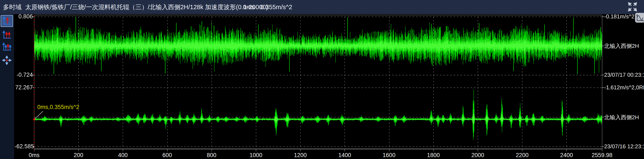 This screenshot has height=159, width=644. Describe the element at coordinates (24, 17) in the screenshot. I see `y-label-upper-max: 0.806` at that location.